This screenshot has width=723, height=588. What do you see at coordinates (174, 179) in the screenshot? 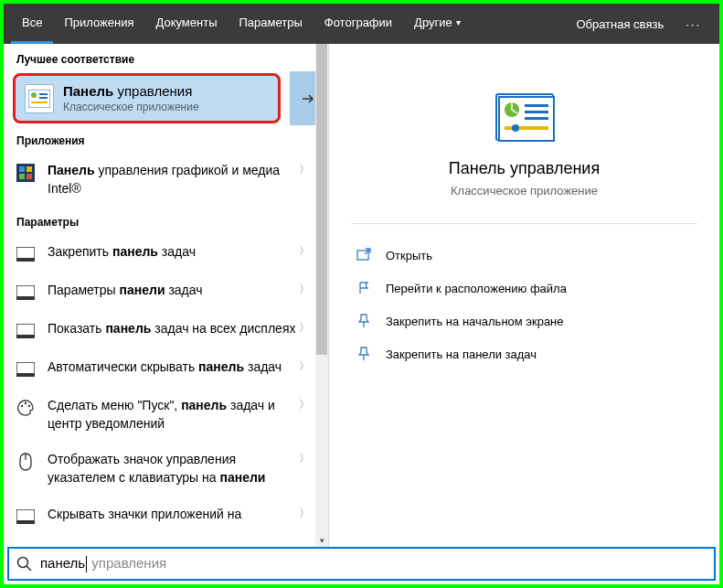
I see `result-text: Панель управления графикой и медиа Intel…` at bounding box center [174, 179].